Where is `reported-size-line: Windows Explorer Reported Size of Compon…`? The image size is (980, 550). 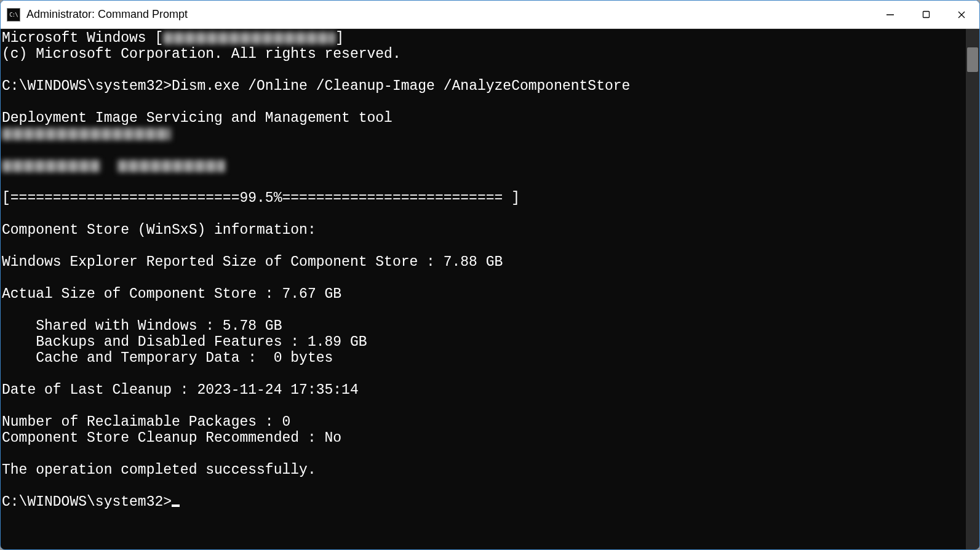
reported-size-line: Windows Explorer Reported Size of Compon… is located at coordinates (252, 262).